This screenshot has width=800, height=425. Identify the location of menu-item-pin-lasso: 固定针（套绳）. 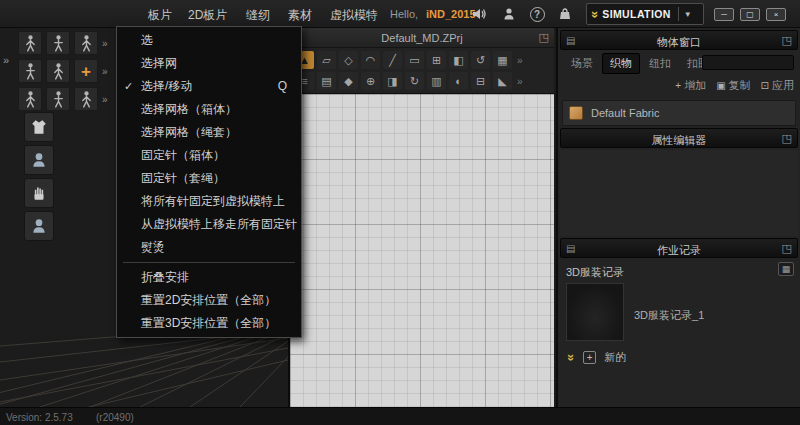
(209, 178).